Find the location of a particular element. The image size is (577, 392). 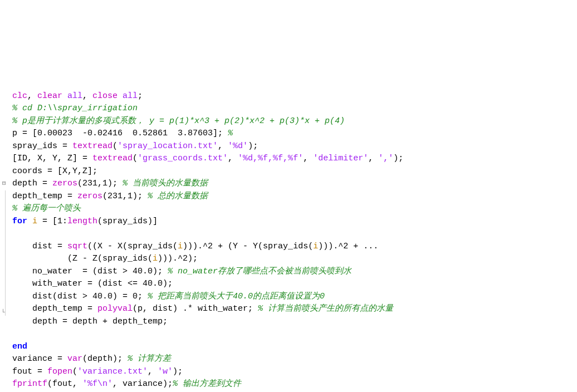

code-line: p = [0.00023 -0.02416 0.52861 3.87603]; … is located at coordinates (292, 134).